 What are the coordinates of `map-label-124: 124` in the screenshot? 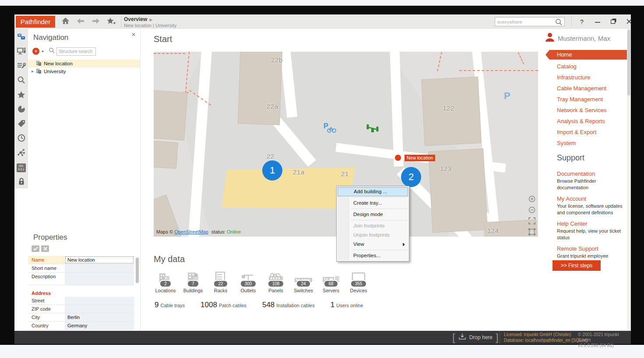 It's located at (493, 230).